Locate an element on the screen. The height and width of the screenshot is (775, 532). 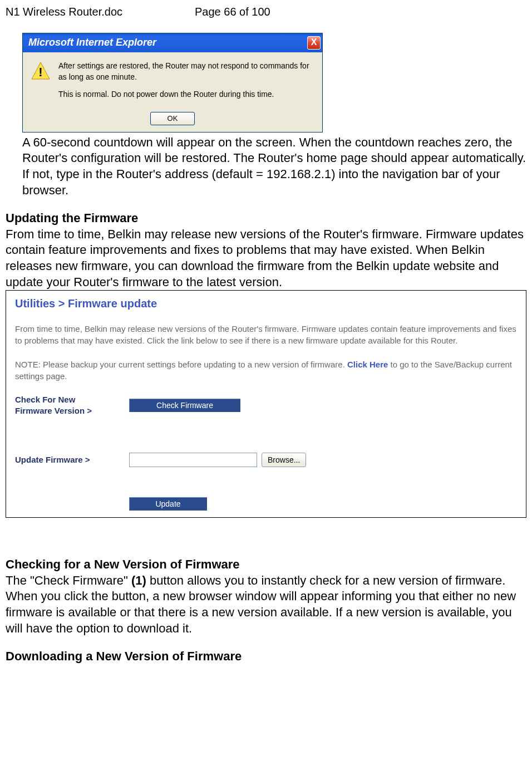
update-firmware-row: Update Firmware > Browse... is located at coordinates (266, 460).